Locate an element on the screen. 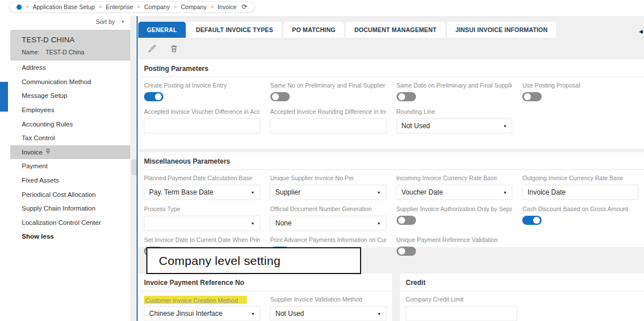 The width and height of the screenshot is (644, 321). sort-by-button: Sort by ▼ is located at coordinates (110, 22).